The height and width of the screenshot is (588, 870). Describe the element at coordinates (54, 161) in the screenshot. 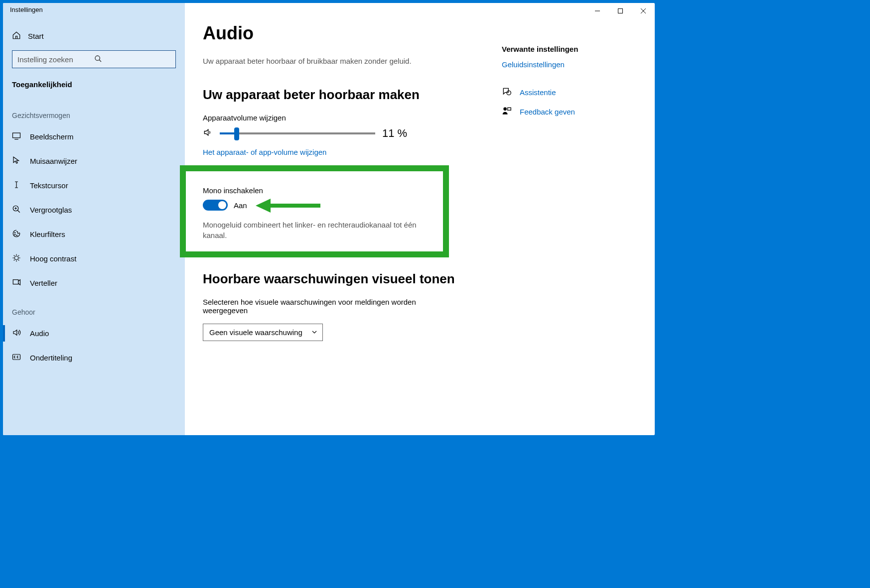

I see `nav-label: Muisaanwijzer` at that location.